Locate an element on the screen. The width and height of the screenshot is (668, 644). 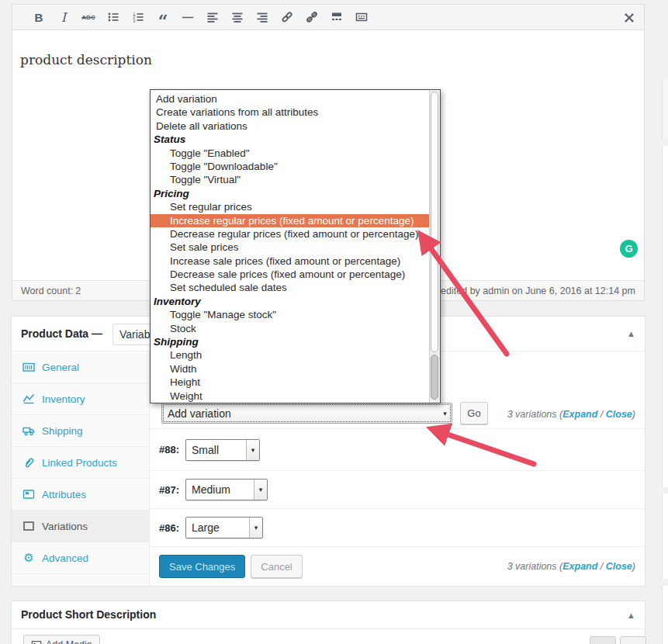
link-button is located at coordinates (287, 17).